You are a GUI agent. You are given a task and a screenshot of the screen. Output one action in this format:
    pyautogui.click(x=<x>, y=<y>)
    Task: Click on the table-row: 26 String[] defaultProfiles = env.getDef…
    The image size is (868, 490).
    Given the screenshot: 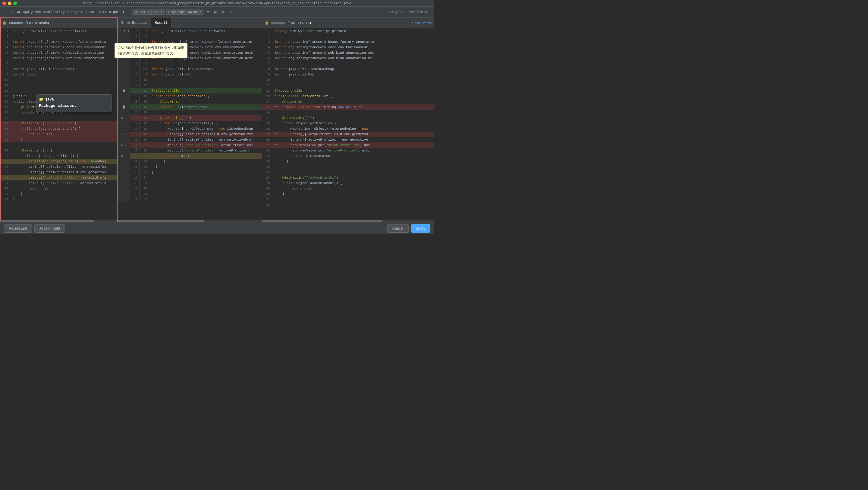 What is the action you would take?
    pyautogui.click(x=59, y=167)
    